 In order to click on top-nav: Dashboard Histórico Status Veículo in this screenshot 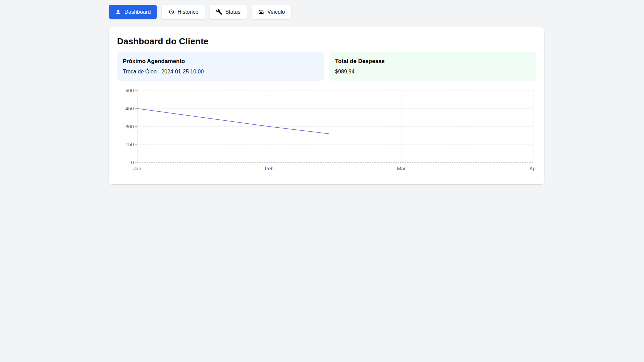, I will do `click(200, 12)`.